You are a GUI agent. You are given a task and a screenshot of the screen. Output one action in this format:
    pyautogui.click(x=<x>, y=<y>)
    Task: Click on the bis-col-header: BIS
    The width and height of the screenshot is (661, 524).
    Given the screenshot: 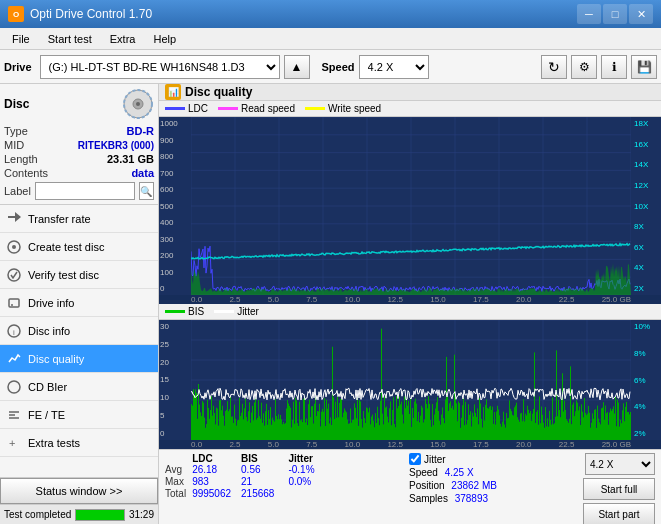 What is the action you would take?
    pyautogui.click(x=260, y=458)
    